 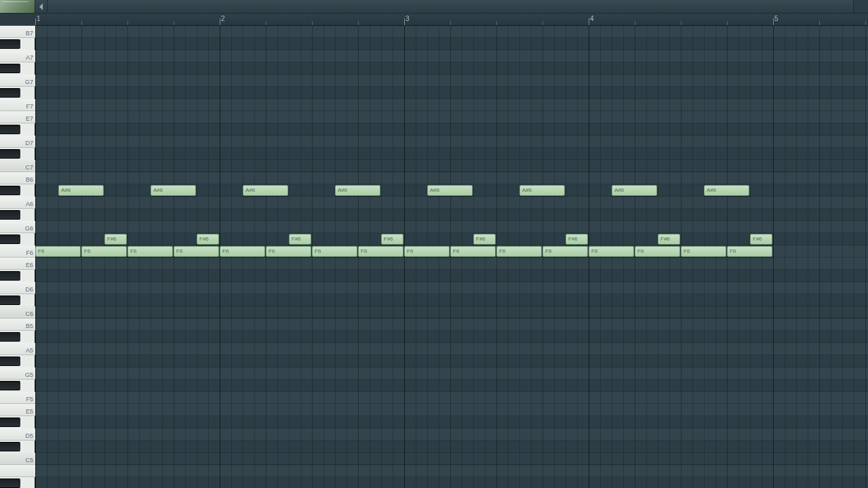 I want to click on piano-white-key: F5, so click(x=18, y=398).